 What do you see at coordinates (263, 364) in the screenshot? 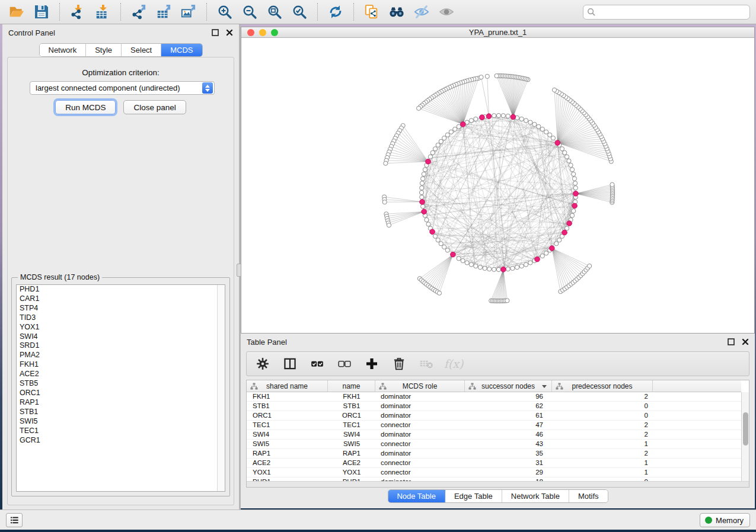
I see `settings-button` at bounding box center [263, 364].